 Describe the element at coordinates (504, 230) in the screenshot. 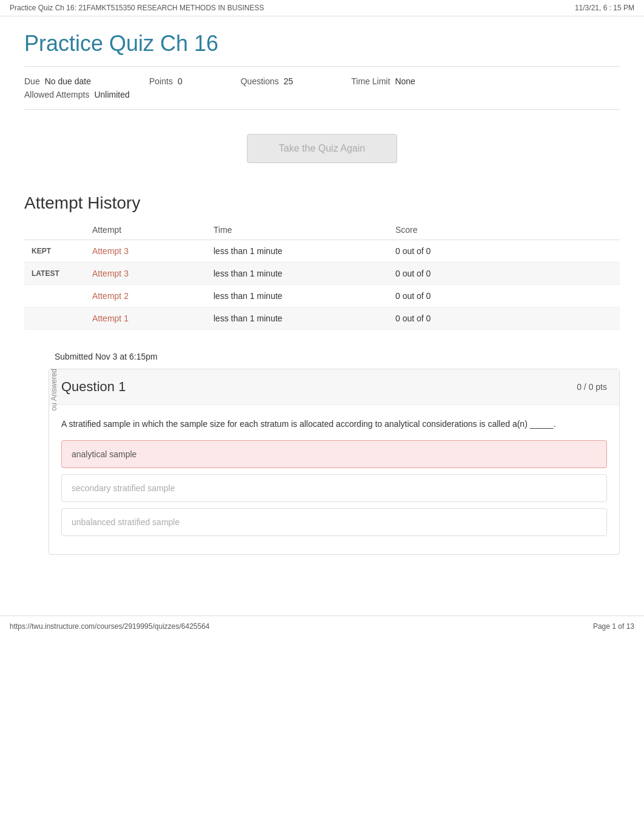

I see `col-score: Score` at that location.